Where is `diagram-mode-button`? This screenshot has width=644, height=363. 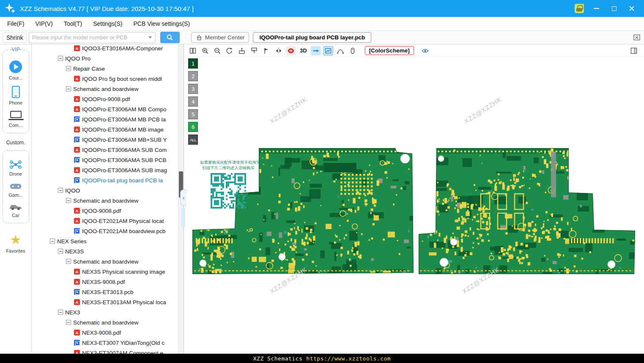 diagram-mode-button is located at coordinates (328, 51).